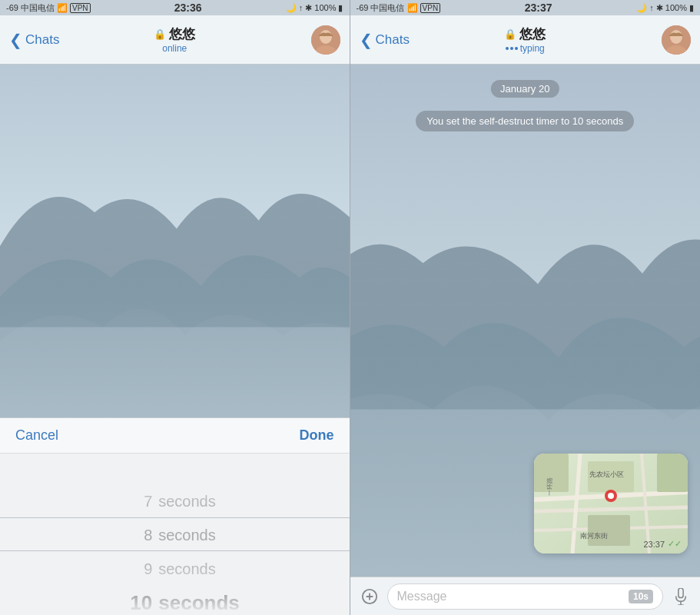 The width and height of the screenshot is (700, 615). Describe the element at coordinates (611, 504) in the screenshot. I see `map-bubble: 先农坛小区 南河东街 一环路 23:37 ✓✓` at that location.